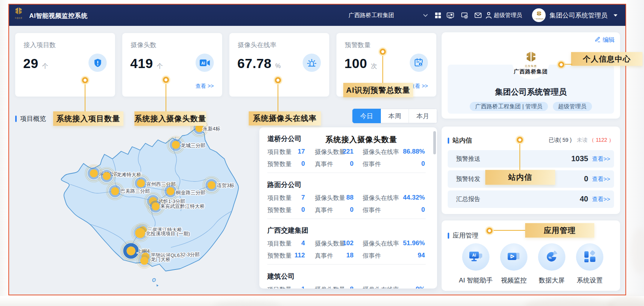 The width and height of the screenshot is (644, 306). What do you see at coordinates (31, 63) in the screenshot?
I see `stat-card-value: 29` at bounding box center [31, 63].